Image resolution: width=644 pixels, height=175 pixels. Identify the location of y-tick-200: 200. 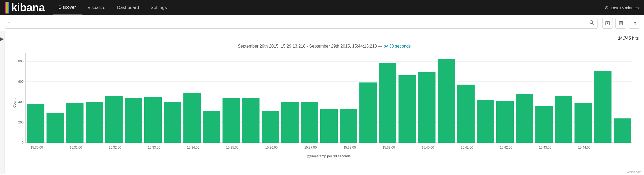
(21, 122).